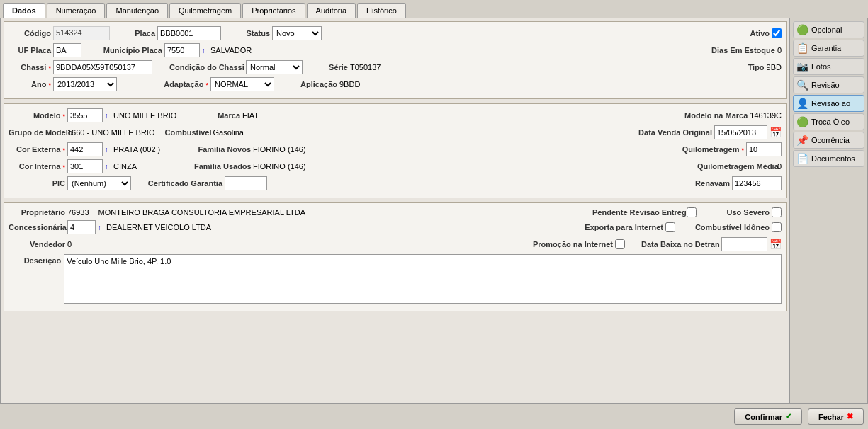 The width and height of the screenshot is (868, 429). Describe the element at coordinates (30, 33) in the screenshot. I see `label-codigo: Código` at that location.